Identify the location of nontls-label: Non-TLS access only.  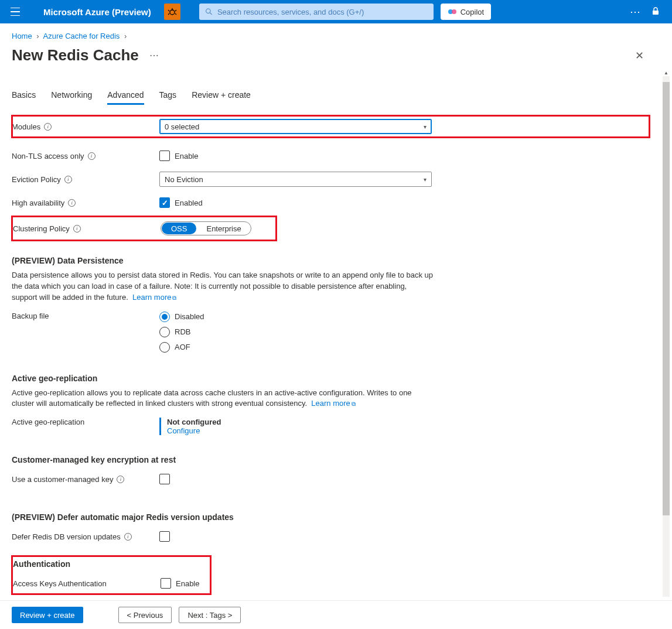
(48, 156).